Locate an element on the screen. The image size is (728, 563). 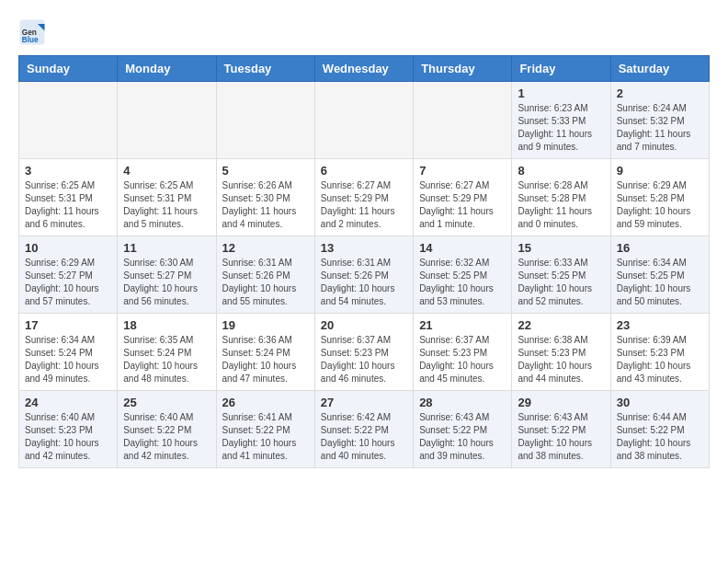
day-number: 9 is located at coordinates (660, 171).